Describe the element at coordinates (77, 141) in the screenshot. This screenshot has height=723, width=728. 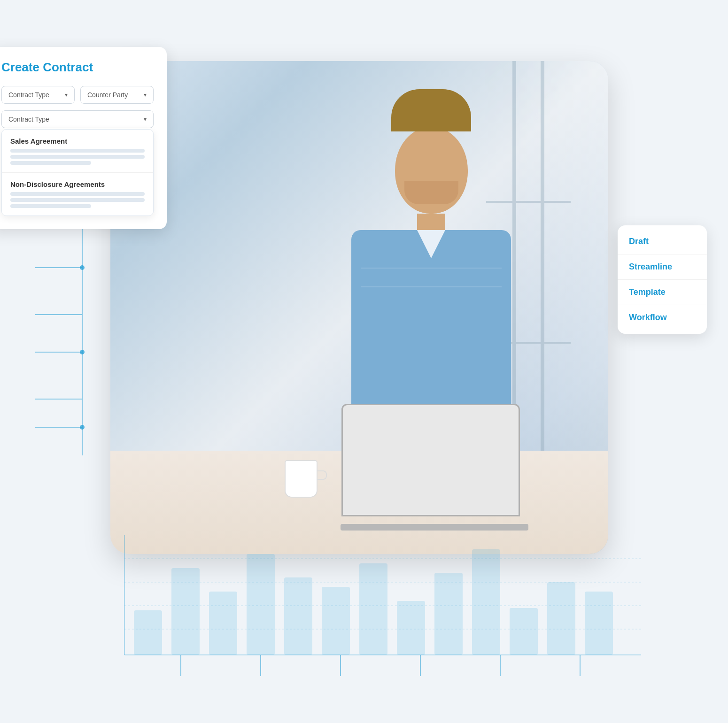
I see `dropdown-item-title: Sales Agreement` at that location.